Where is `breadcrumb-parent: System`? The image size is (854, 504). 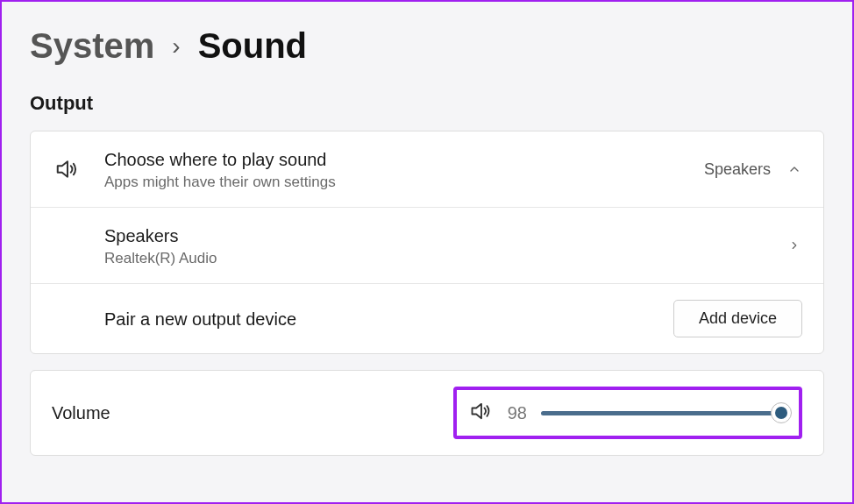
breadcrumb-parent: System is located at coordinates (92, 46).